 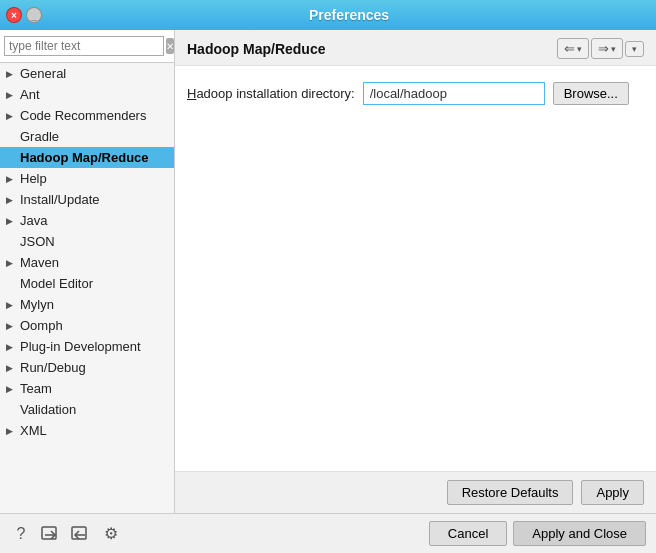 What do you see at coordinates (538, 534) in the screenshot?
I see `bottom-buttons: Cancel Apply and Close` at bounding box center [538, 534].